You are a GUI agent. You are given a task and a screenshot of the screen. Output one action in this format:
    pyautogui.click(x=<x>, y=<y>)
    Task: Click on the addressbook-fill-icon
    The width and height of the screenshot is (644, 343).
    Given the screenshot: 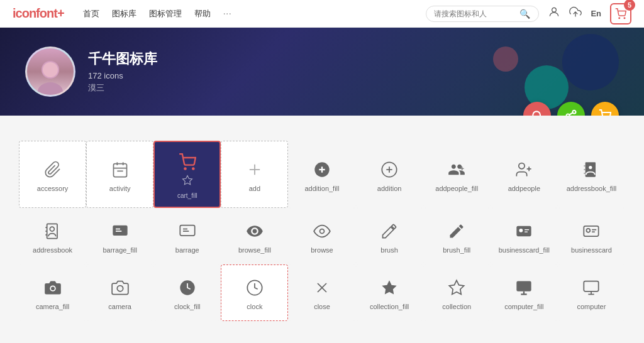 What is the action you would take?
    pyautogui.click(x=591, y=170)
    